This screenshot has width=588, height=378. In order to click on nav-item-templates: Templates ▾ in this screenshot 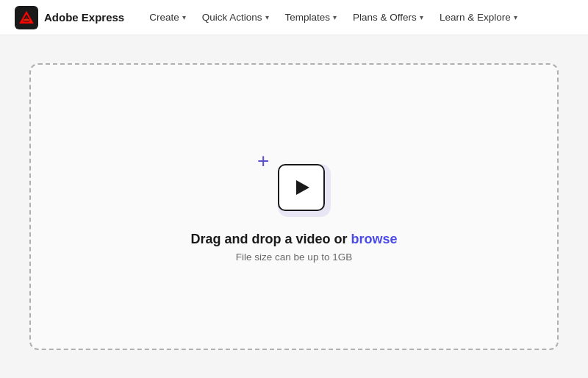, I will do `click(312, 18)`.